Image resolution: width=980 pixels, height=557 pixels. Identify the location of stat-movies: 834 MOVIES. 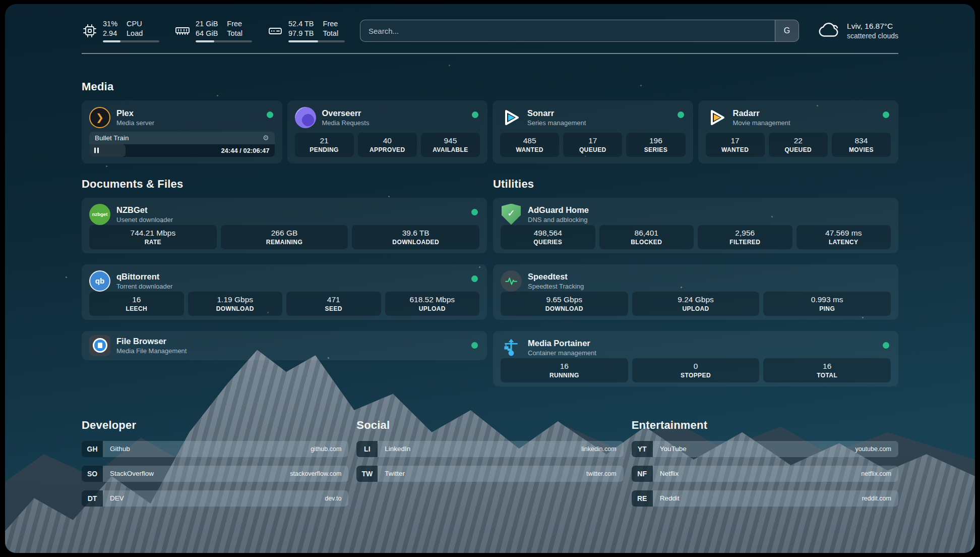
(861, 145).